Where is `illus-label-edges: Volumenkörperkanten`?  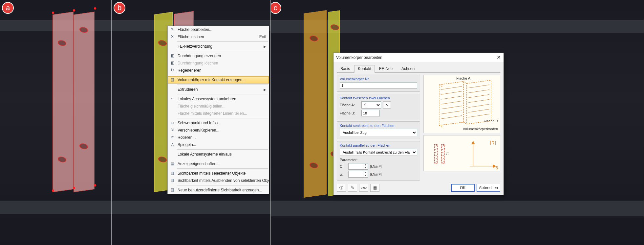
illus-label-edges: Volumenkörperkanten is located at coordinates (481, 129).